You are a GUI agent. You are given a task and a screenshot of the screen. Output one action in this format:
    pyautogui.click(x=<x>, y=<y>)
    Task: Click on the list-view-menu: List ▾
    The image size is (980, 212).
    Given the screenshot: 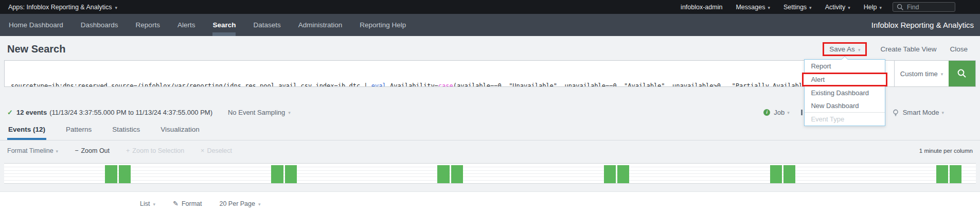 What is the action you would take?
    pyautogui.click(x=148, y=204)
    